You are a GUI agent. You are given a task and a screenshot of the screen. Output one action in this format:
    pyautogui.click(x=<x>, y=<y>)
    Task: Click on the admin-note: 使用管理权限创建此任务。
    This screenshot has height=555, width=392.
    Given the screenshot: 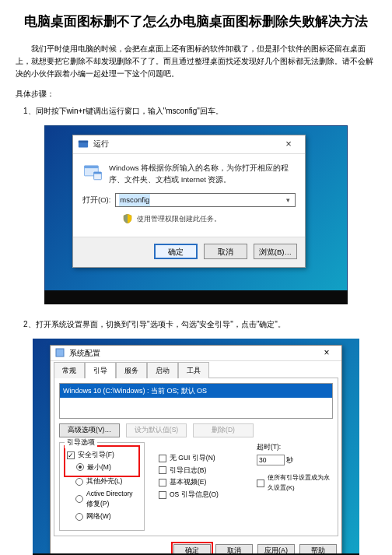 What is the action you would take?
    pyautogui.click(x=209, y=219)
    